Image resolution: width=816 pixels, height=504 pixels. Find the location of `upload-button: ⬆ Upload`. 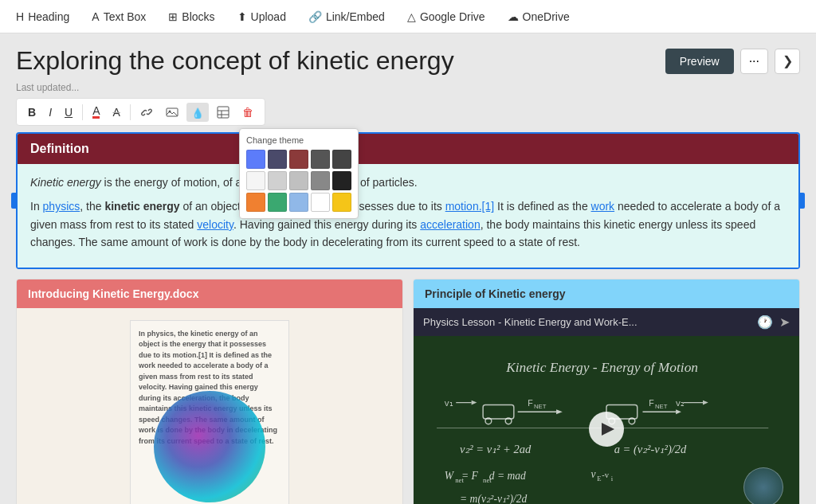

upload-button: ⬆ Upload is located at coordinates (261, 17).